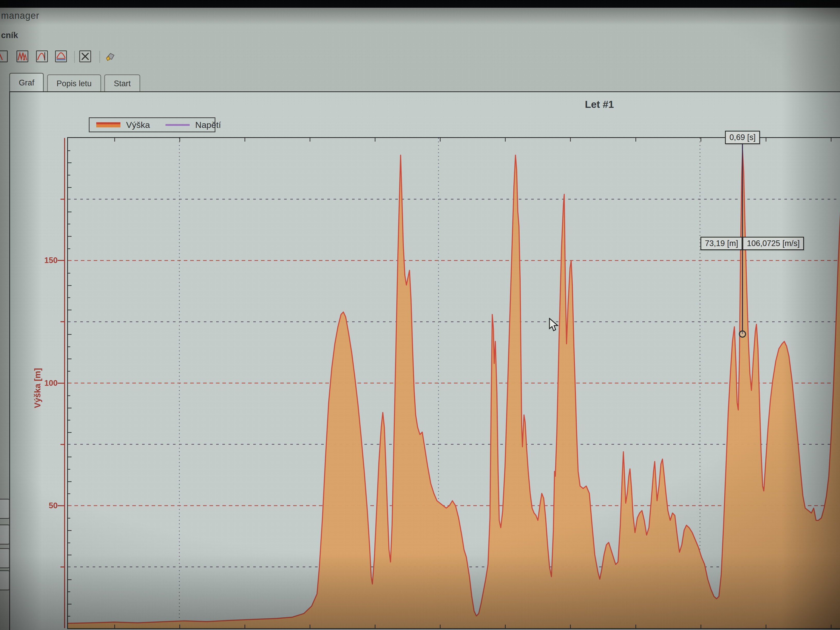 The image size is (840, 630). I want to click on tab-graf: Graf, so click(27, 82).